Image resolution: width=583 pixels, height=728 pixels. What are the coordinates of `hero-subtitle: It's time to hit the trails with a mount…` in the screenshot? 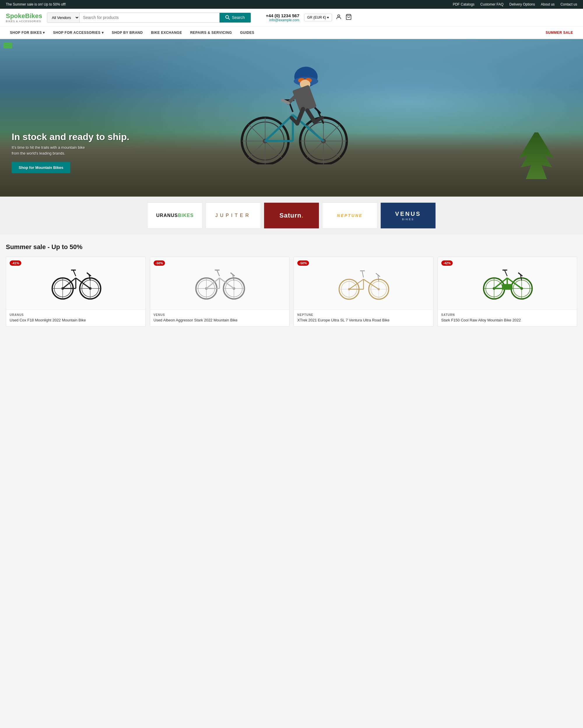 It's located at (53, 150).